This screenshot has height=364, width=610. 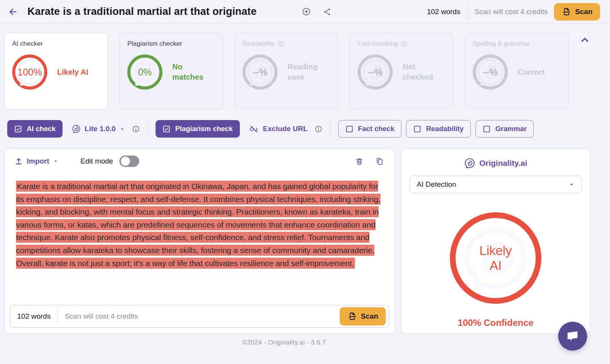 What do you see at coordinates (376, 129) in the screenshot?
I see `fact-check-label: Fact check` at bounding box center [376, 129].